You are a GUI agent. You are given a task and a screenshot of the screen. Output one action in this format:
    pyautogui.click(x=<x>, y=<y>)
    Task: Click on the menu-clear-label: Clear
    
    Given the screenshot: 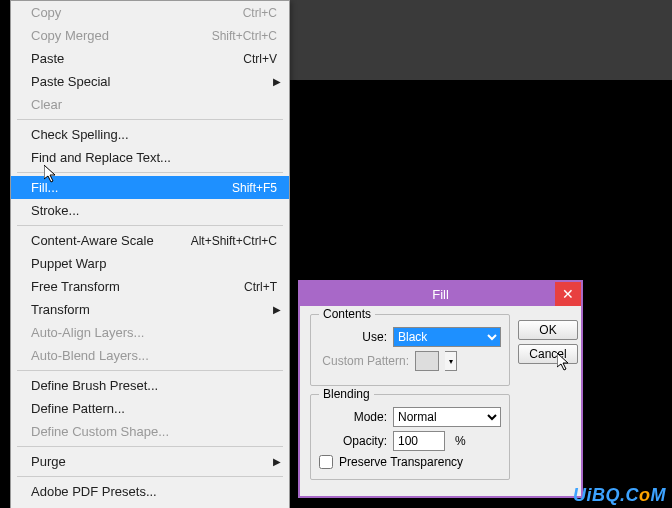 What is the action you would take?
    pyautogui.click(x=154, y=104)
    